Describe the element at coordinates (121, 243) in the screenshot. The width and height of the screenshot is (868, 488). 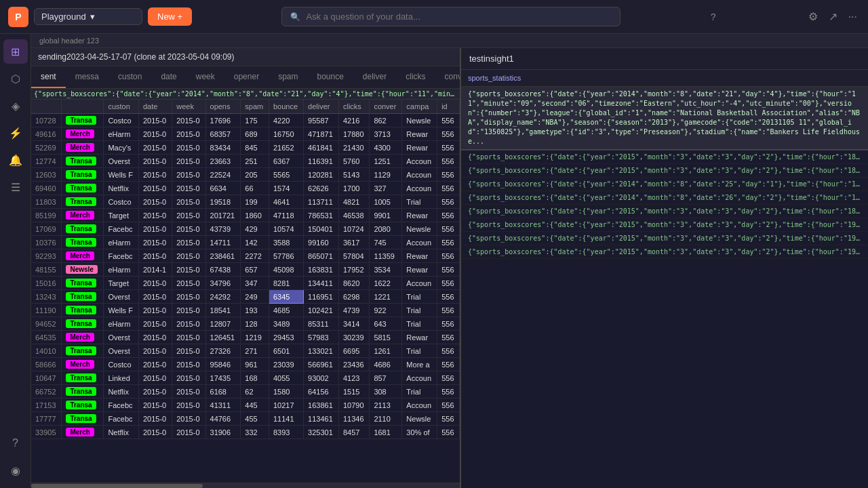
I see `cell-custon: eHarm` at that location.